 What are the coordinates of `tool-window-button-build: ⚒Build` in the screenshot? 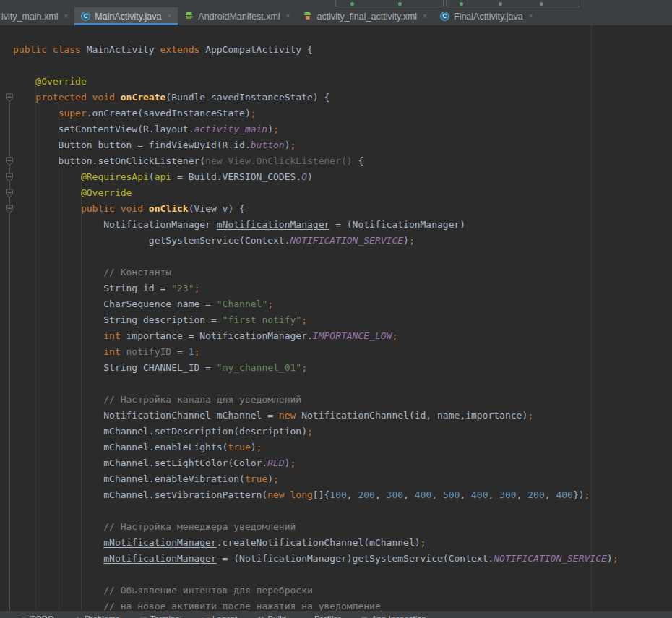 It's located at (272, 614).